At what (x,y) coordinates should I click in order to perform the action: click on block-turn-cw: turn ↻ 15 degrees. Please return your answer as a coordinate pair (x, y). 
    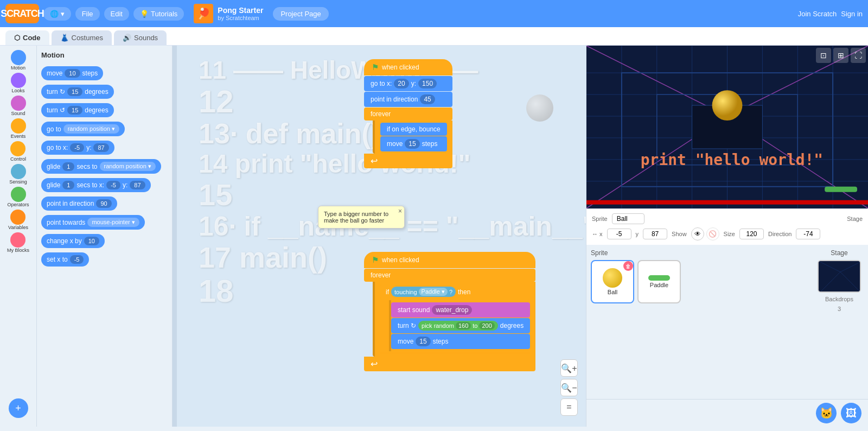
    Looking at the image, I should click on (104, 92).